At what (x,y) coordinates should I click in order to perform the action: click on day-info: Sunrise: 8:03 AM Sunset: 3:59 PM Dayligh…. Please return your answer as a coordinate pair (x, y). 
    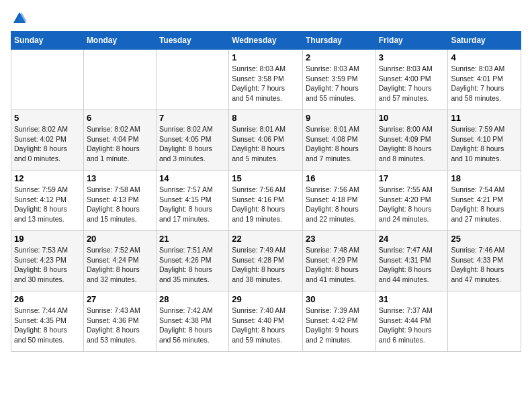
    Looking at the image, I should click on (339, 83).